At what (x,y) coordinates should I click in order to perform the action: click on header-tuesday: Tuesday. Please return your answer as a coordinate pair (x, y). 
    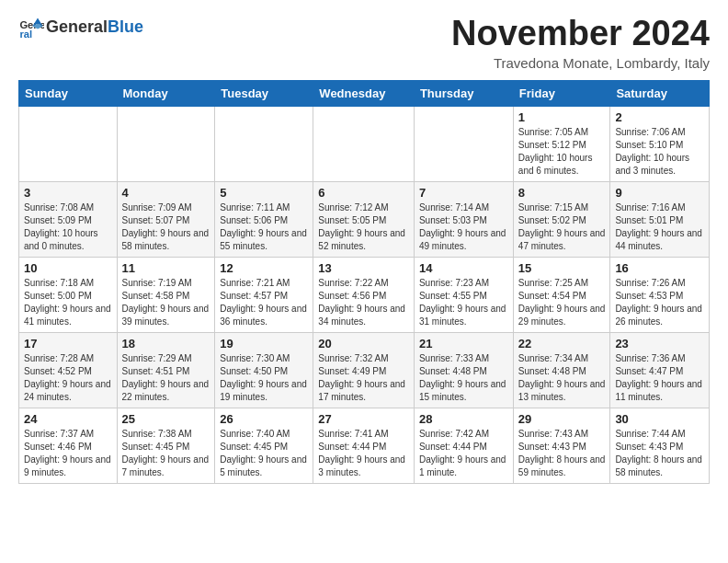
    Looking at the image, I should click on (265, 93).